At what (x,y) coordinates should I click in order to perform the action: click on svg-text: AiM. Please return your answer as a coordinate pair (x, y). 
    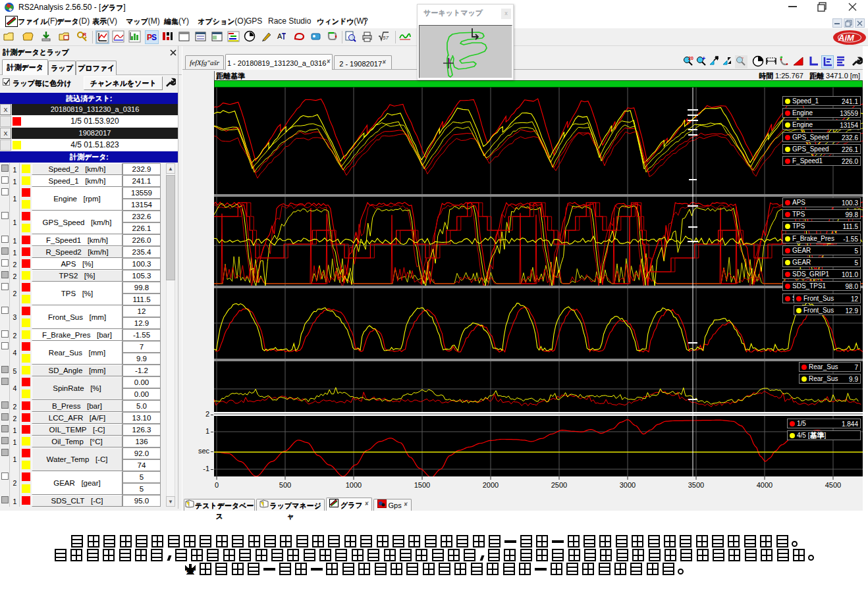
    Looking at the image, I should click on (846, 38).